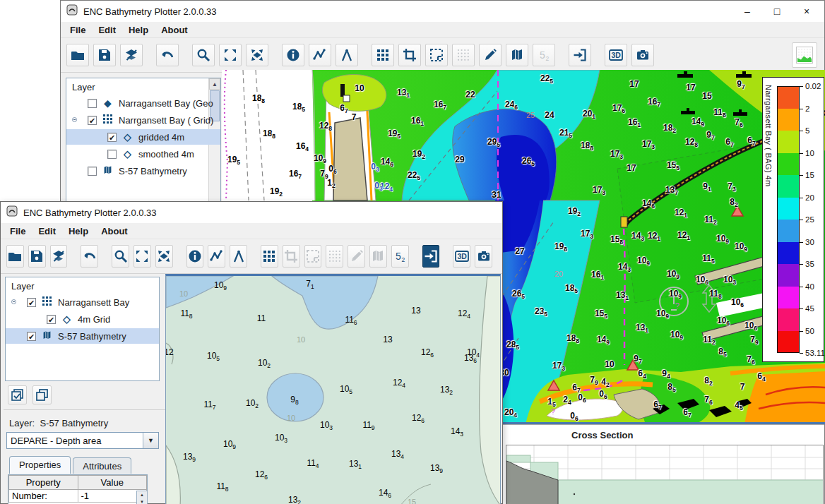 The width and height of the screenshot is (825, 504). Describe the element at coordinates (541, 311) in the screenshot. I see `sounding-label: 235` at that location.